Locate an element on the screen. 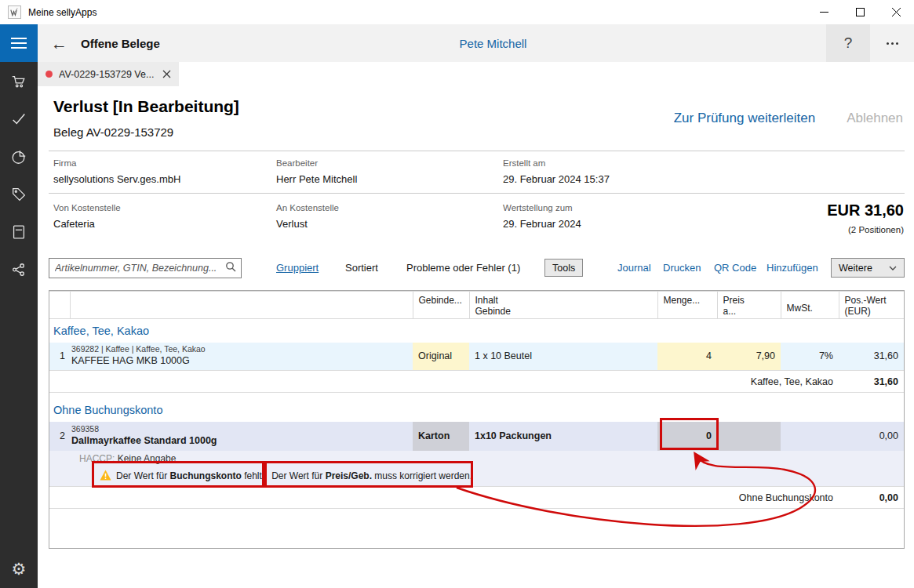 This screenshot has height=588, width=914. field-label: Wertstellung zum is located at coordinates (542, 208).